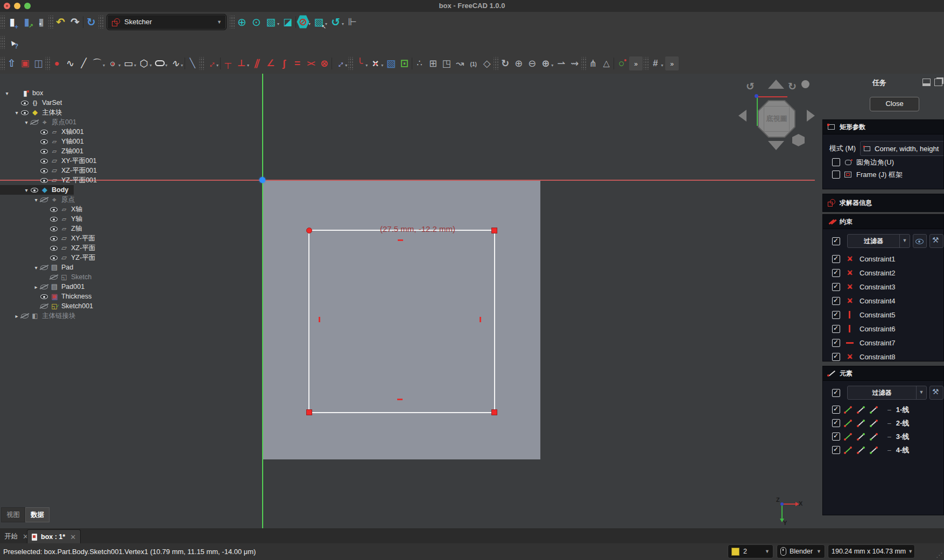  Describe the element at coordinates (304, 22) in the screenshot. I see `draw-style-button: ▾` at that location.